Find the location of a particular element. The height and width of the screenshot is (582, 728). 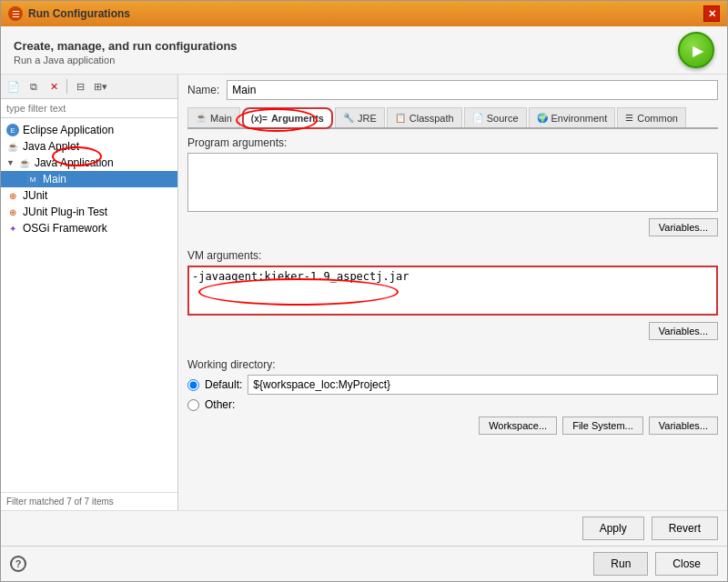

help-button: ? is located at coordinates (18, 564).